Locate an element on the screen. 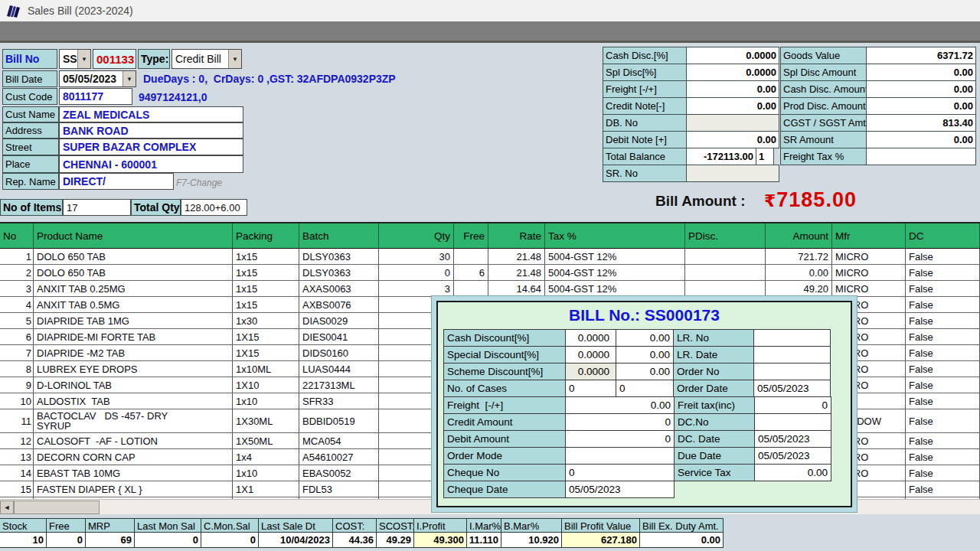 The width and height of the screenshot is (980, 551). summary-value-field: 6371.72 is located at coordinates (921, 55).